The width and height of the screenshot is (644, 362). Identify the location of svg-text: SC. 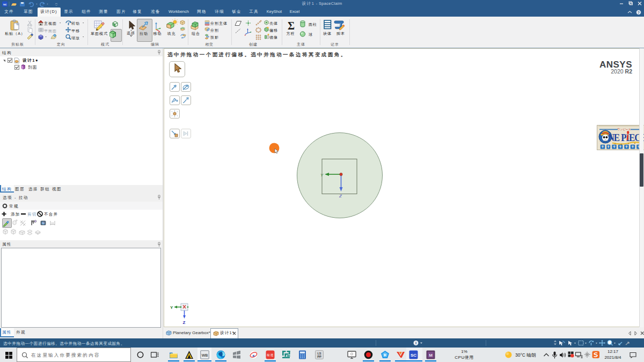
(413, 355).